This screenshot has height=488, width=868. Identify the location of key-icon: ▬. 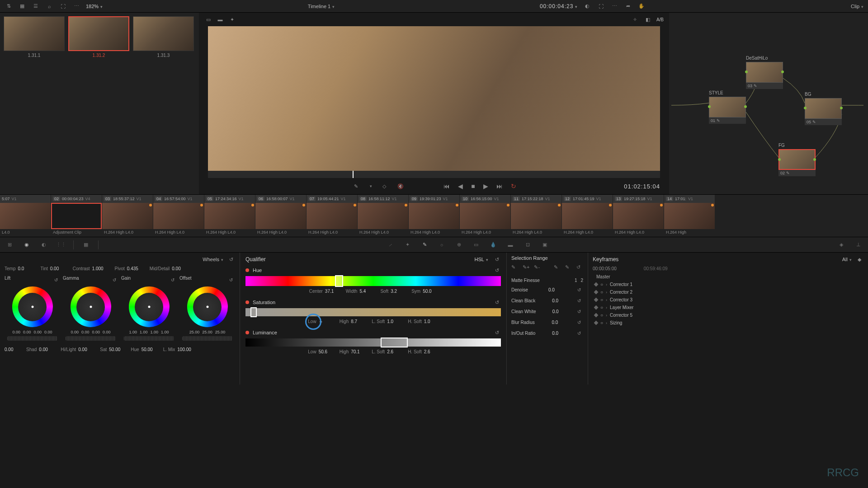
(510, 245).